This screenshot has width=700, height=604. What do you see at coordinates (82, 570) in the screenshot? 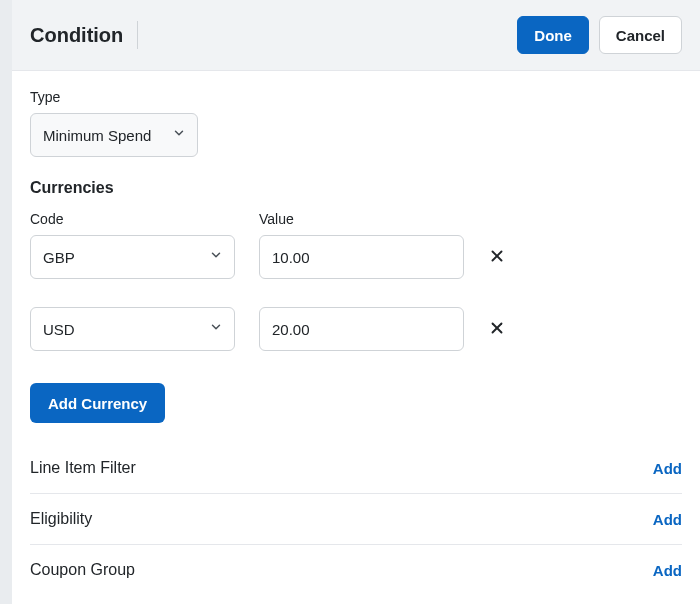
I see `section-label: Coupon Group` at bounding box center [82, 570].